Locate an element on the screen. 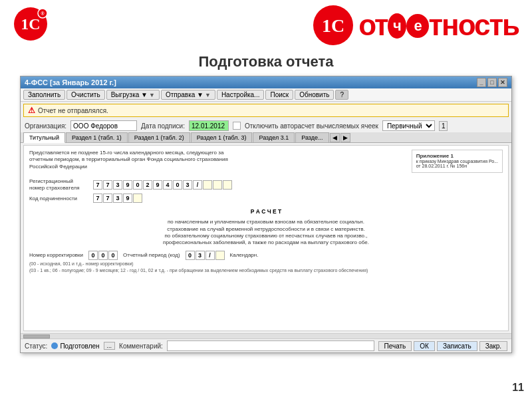 The width and height of the screenshot is (532, 399). reg-cell: 2 is located at coordinates (148, 185).